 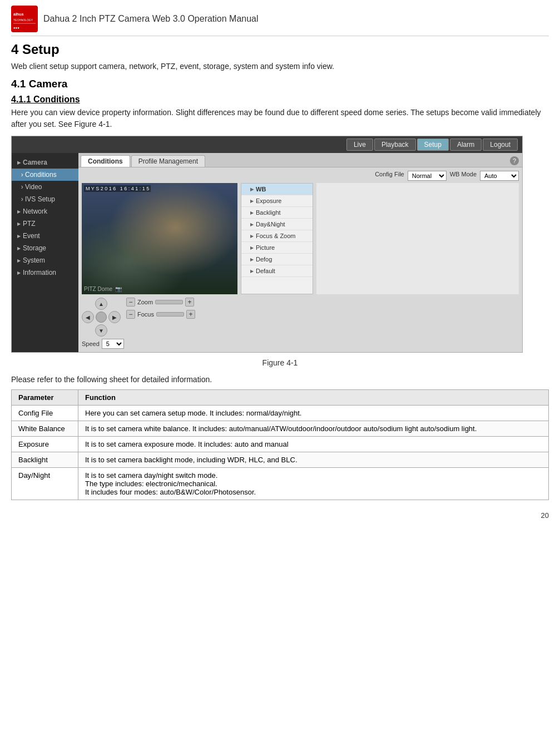 What do you see at coordinates (277, 189) in the screenshot?
I see `settings-wb: ▶ WB` at bounding box center [277, 189].